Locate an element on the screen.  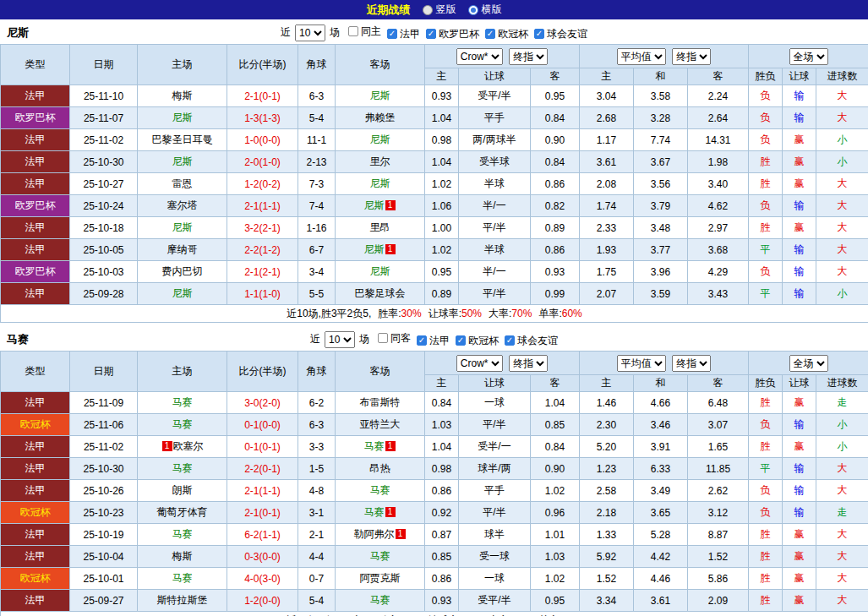
match-score: 2-1(2-1) is located at coordinates (263, 272).